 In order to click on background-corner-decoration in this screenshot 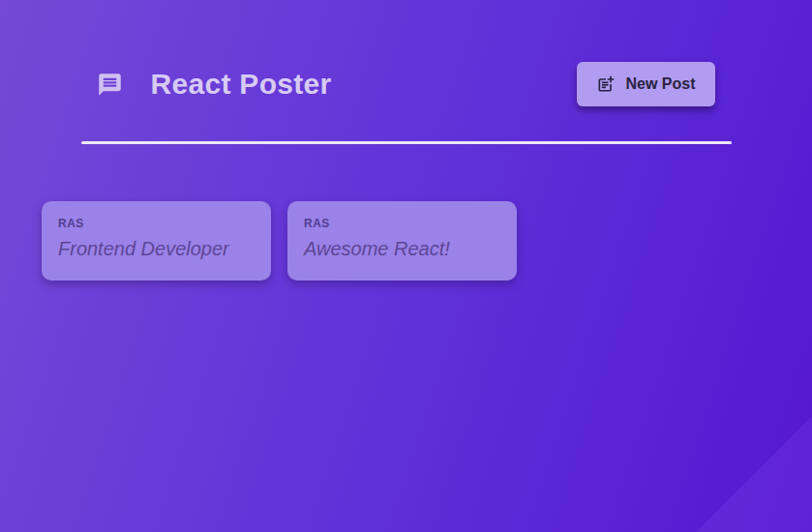, I will do `click(687, 420)`.